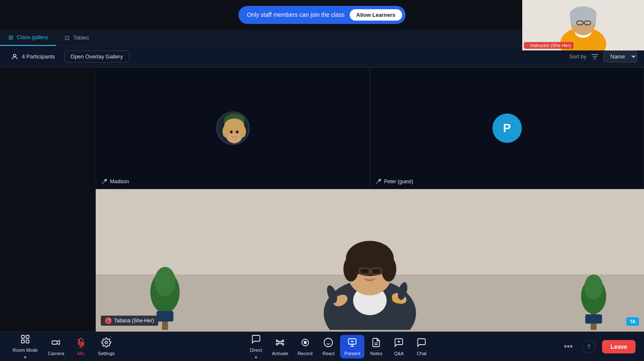 The width and height of the screenshot is (644, 361). Describe the element at coordinates (352, 347) in the screenshot. I see `present-button: Present` at that location.